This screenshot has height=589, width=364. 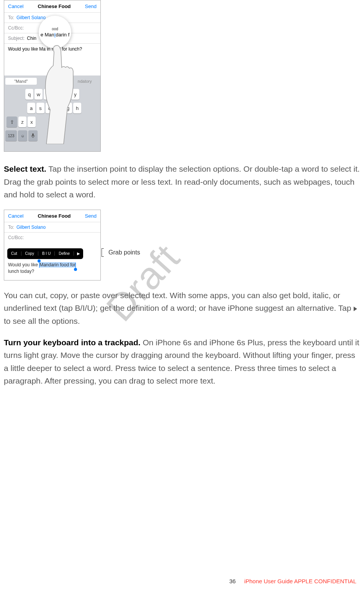 What do you see at coordinates (52, 245) in the screenshot?
I see `screenshot-text-selection: Cancel Chinese Food Send To: Gilbert Sol…` at bounding box center [52, 245].